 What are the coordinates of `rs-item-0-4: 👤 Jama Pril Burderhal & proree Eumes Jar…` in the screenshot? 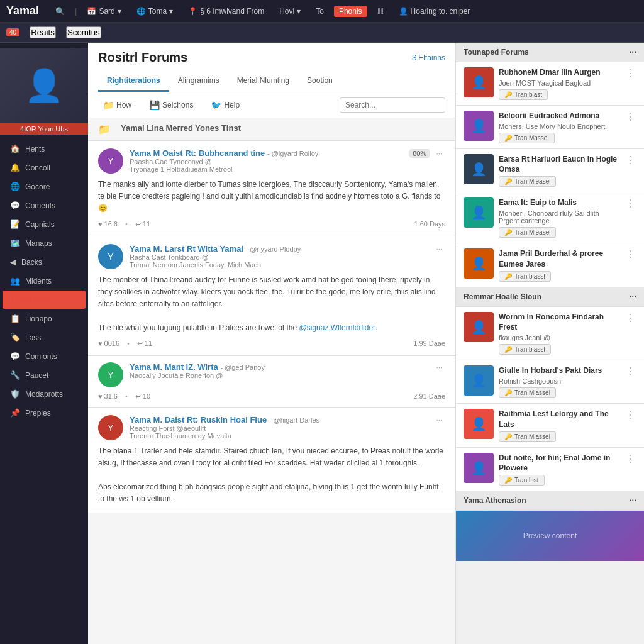 It's located at (550, 265).